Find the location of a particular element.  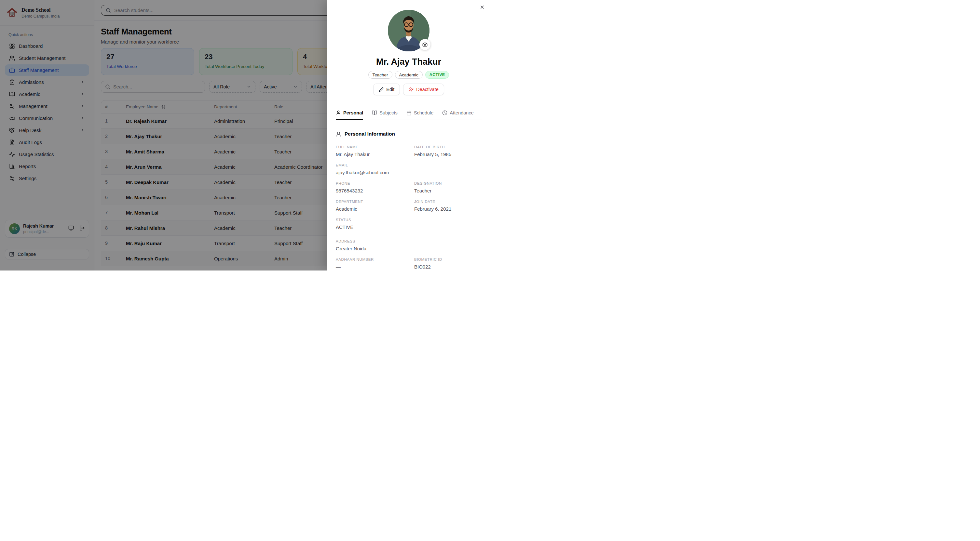

tab-personal: Personal is located at coordinates (349, 115).